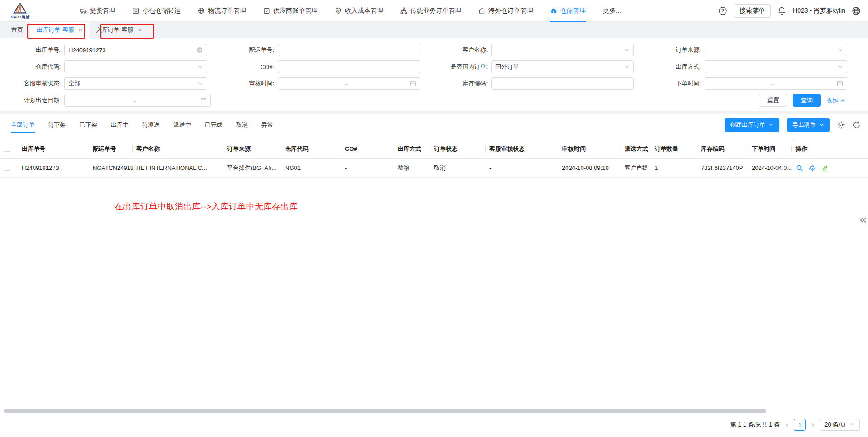 Image resolution: width=868 pixels, height=437 pixels. Describe the element at coordinates (17, 30) in the screenshot. I see `tab-home: 首页` at that location.